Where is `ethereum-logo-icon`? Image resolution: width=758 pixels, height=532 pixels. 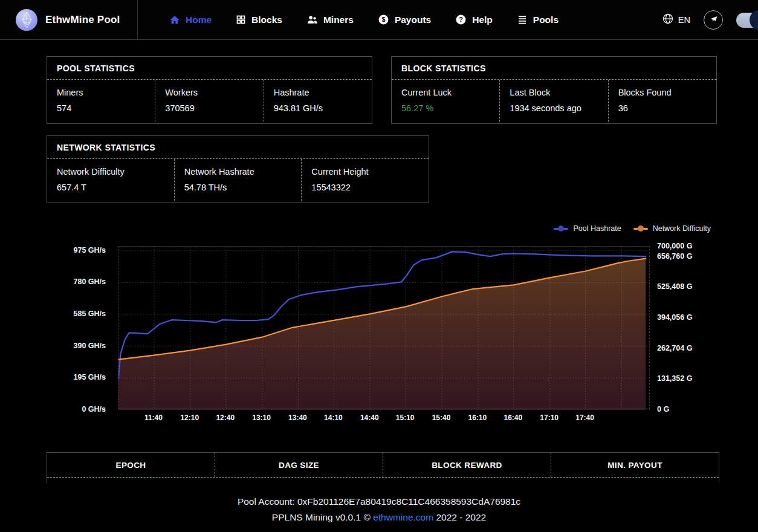 ethereum-logo-icon is located at coordinates (27, 20).